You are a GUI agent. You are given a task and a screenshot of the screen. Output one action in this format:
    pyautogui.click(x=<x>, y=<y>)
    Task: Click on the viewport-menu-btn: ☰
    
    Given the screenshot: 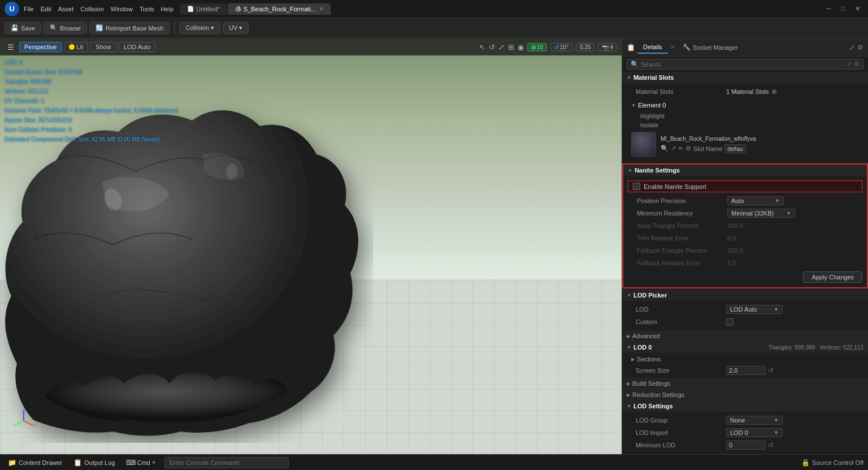 What is the action you would take?
    pyautogui.click(x=11, y=48)
    